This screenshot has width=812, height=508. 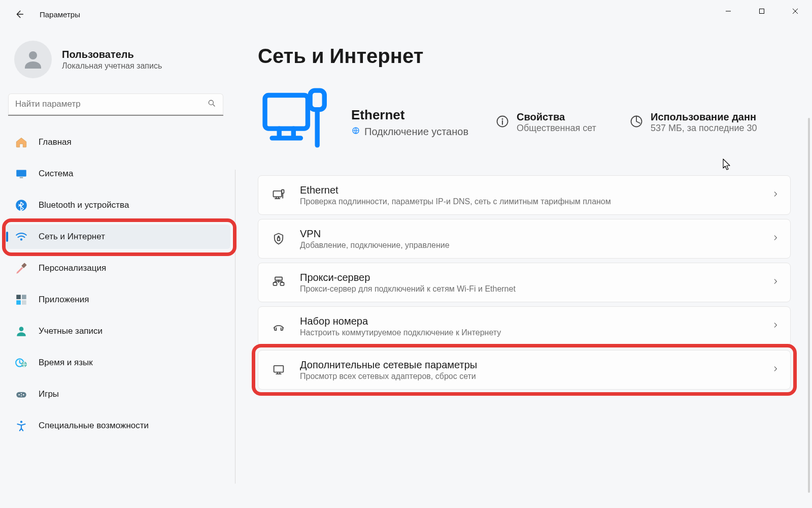 I want to click on sidebar-item-label: Bluetooth и устройства, so click(x=84, y=205).